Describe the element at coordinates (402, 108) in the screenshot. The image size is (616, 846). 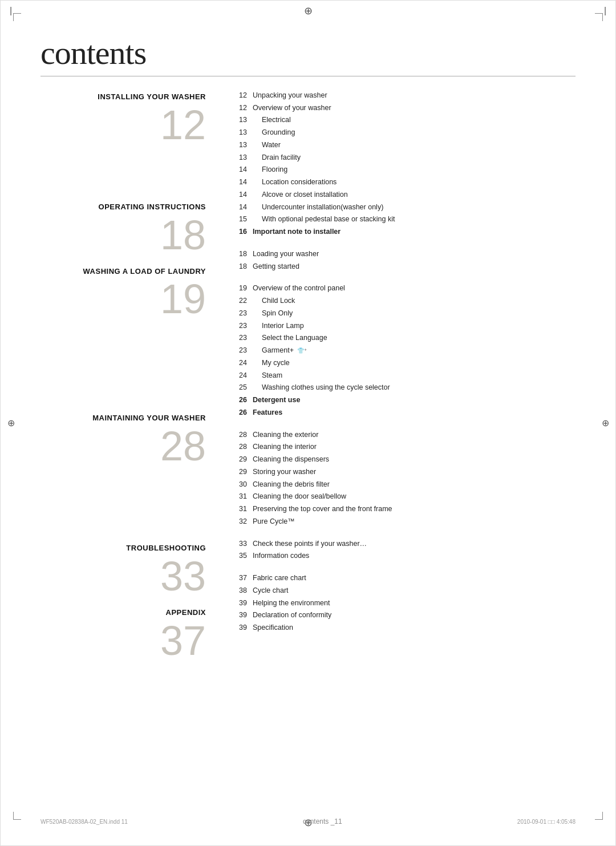
I see `toc-entry: 12 Overview of your washer` at that location.